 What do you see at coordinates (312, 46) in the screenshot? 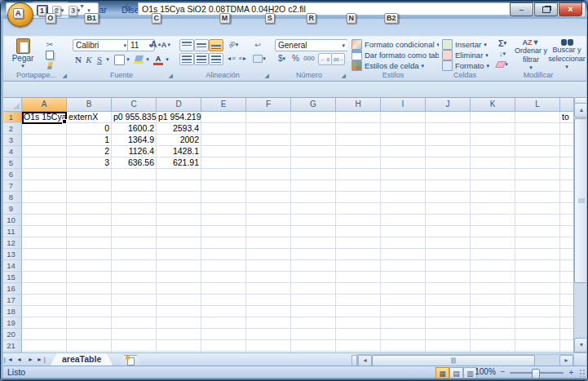
I see `number-format-combo: General▾` at bounding box center [312, 46].